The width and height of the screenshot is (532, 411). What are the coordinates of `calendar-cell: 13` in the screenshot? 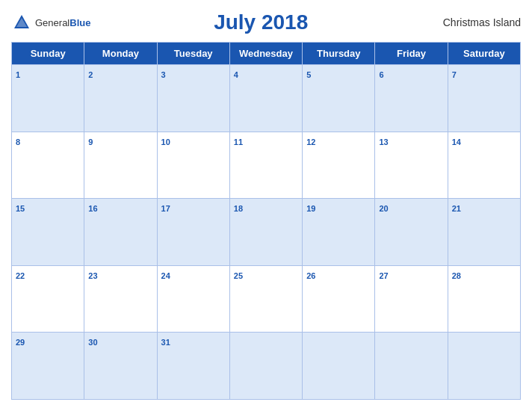 It's located at (411, 165).